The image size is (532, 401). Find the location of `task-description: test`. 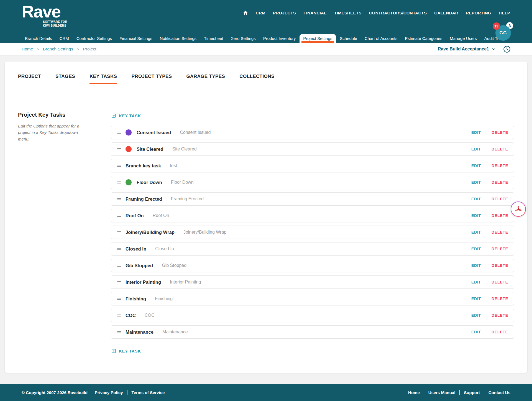

task-description: test is located at coordinates (173, 166).